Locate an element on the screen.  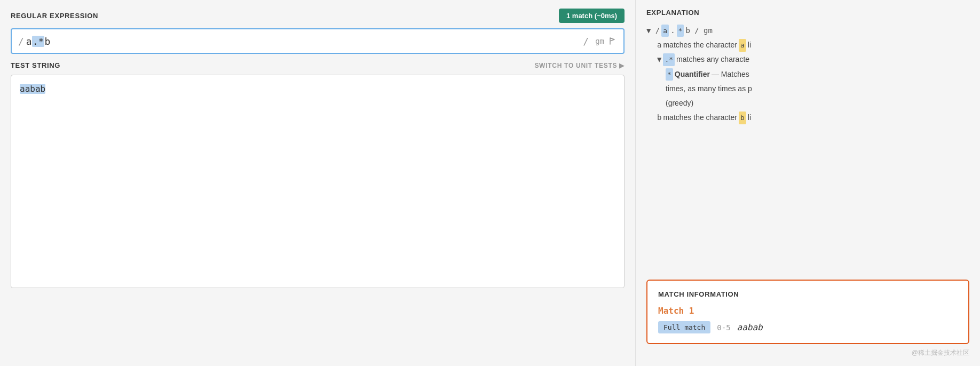
exp-a-text1: matches the character is located at coordinates (700, 45).